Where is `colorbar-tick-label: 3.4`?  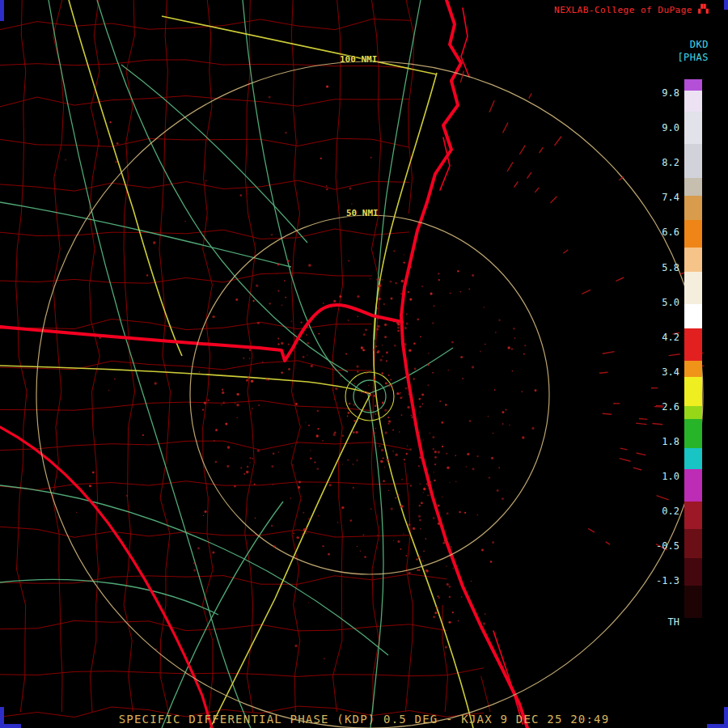 colorbar-tick-label: 3.4 is located at coordinates (661, 372).